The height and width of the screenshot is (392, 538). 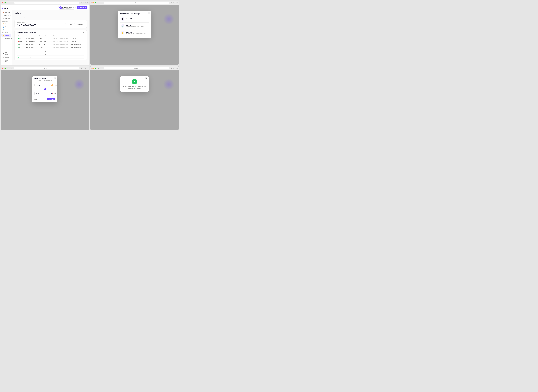 I want to click on settings-icon: ⚙, so click(x=82, y=3).